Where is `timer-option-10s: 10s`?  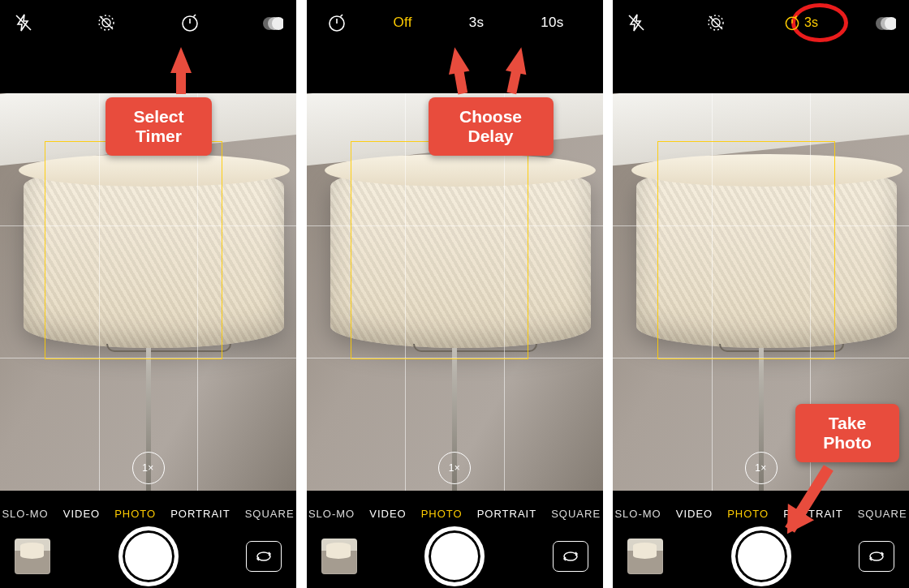 timer-option-10s: 10s is located at coordinates (552, 23).